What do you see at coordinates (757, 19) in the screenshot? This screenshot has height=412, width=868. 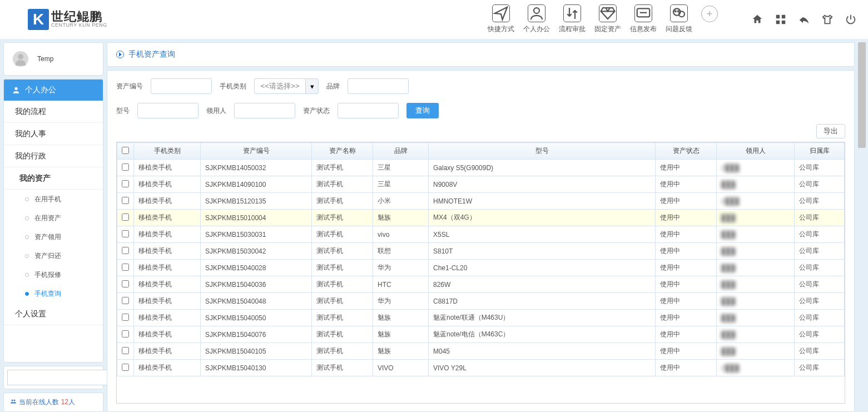 I see `home-icon` at bounding box center [757, 19].